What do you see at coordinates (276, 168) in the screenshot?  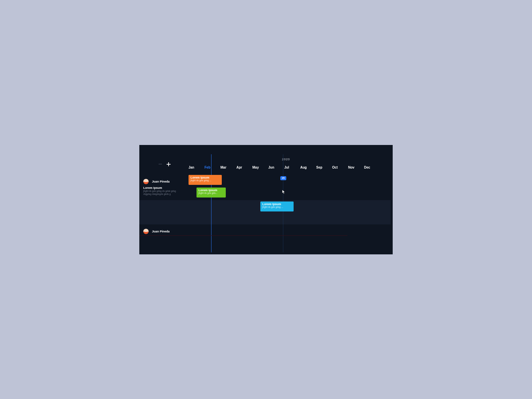 I see `month-jun: Jun` at bounding box center [276, 168].